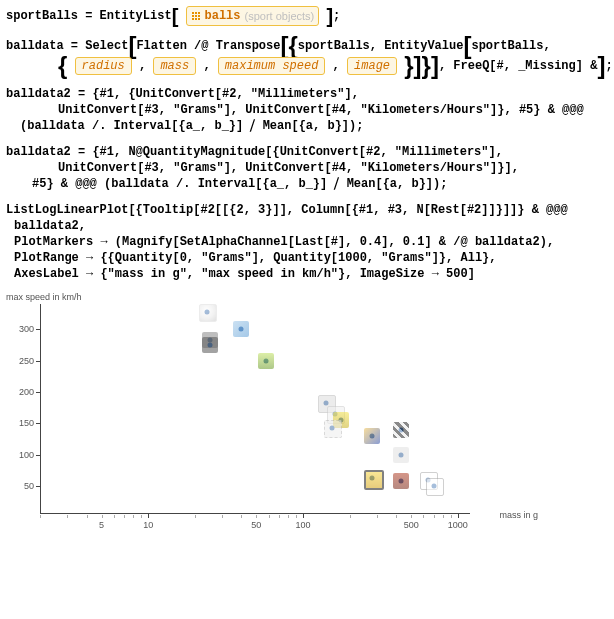  I want to click on code: #5} & @@@ (balldata /. Interval[{a_, b_}…, so click(307, 184).